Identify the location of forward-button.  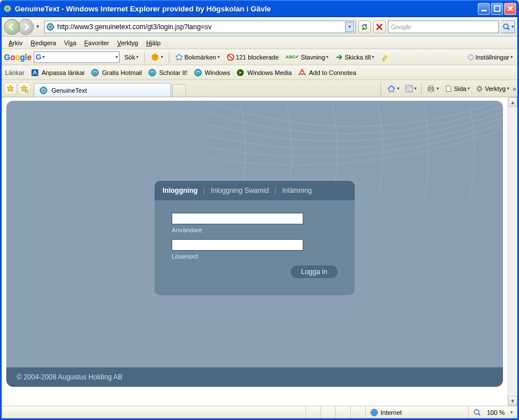
(26, 27).